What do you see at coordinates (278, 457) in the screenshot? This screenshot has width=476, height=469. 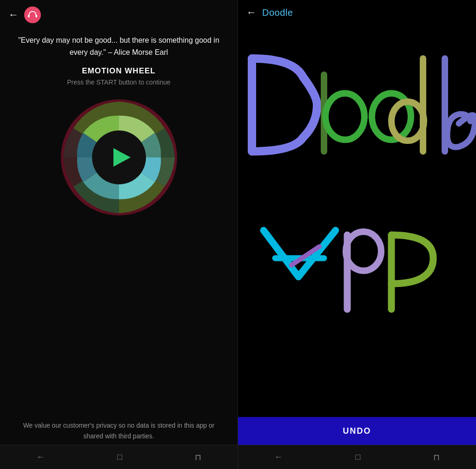 I see `right-nav-back: ←` at bounding box center [278, 457].